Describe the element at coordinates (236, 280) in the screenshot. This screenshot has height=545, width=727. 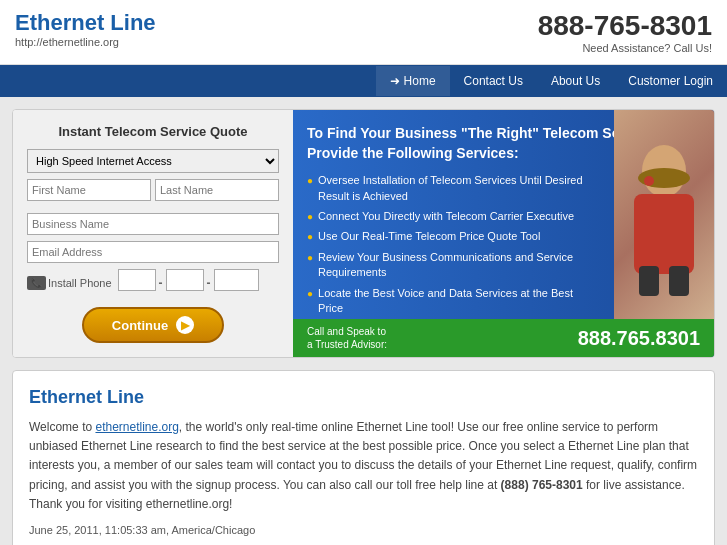
I see `phone-line-input` at that location.